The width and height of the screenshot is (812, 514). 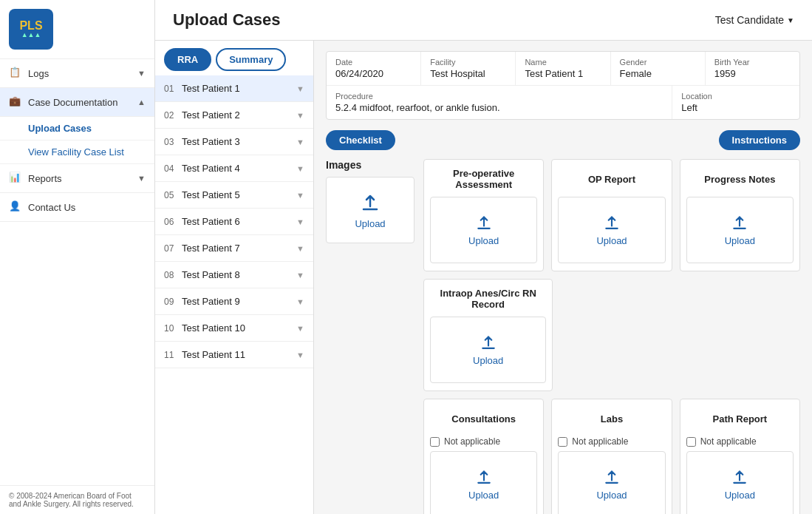 What do you see at coordinates (736, 108) in the screenshot?
I see `location-value: Left` at bounding box center [736, 108].